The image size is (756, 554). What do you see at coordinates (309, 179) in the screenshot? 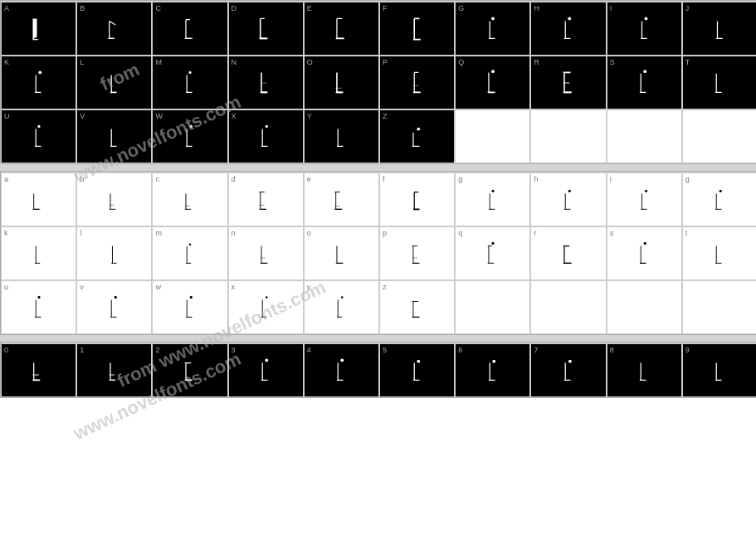
I see `cell-label-e: e` at bounding box center [309, 179].